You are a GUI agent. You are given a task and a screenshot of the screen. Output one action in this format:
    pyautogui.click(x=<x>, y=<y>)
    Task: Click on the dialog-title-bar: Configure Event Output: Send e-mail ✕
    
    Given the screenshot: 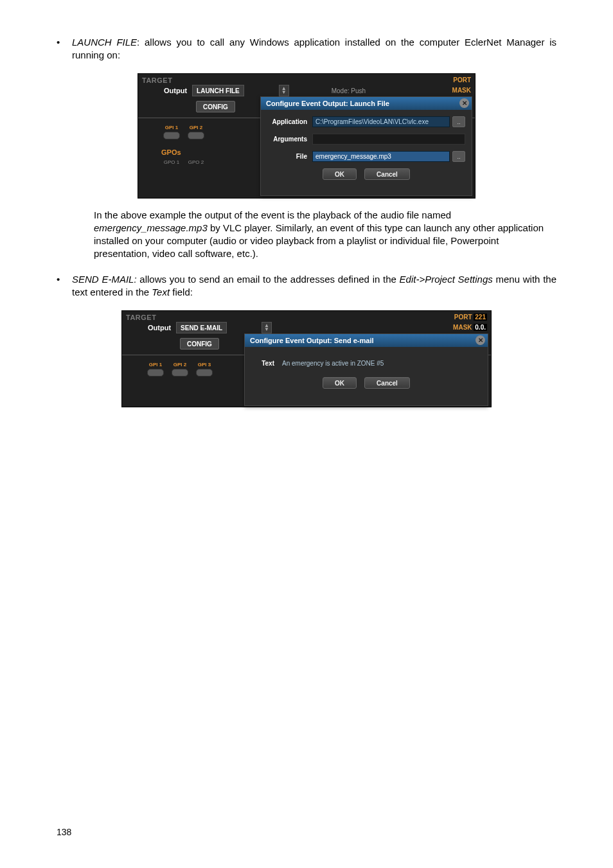 What is the action you would take?
    pyautogui.click(x=366, y=341)
    